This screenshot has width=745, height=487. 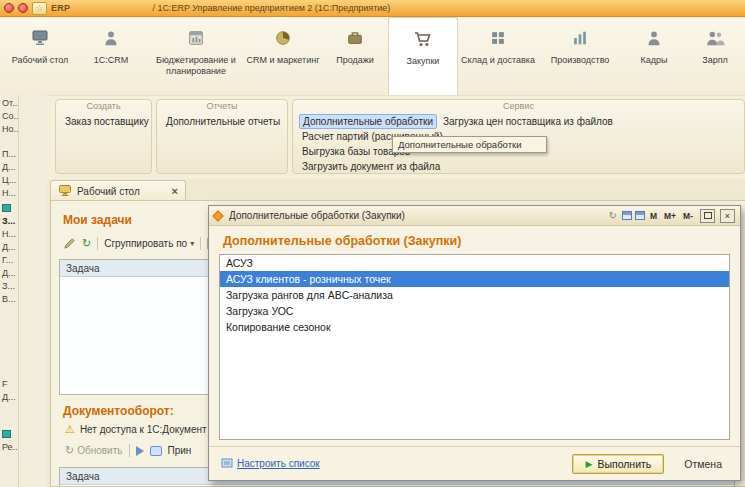 What do you see at coordinates (654, 216) in the screenshot?
I see `scale-button: М` at bounding box center [654, 216].